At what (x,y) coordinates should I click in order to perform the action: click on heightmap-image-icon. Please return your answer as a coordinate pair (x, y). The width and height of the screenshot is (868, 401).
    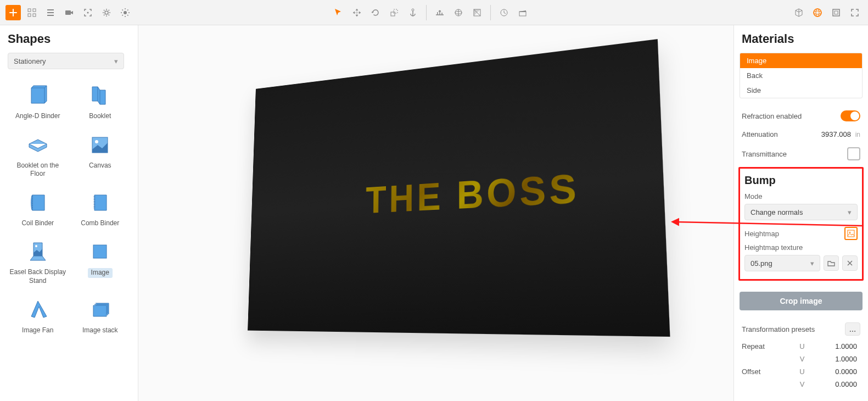
    Looking at the image, I should click on (851, 233).